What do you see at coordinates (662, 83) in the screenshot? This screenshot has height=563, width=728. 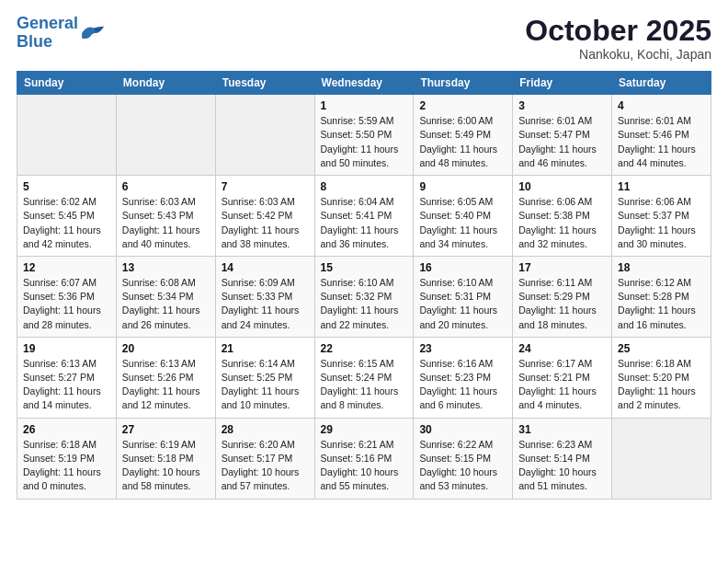 I see `weekday-header-saturday: Saturday` at bounding box center [662, 83].